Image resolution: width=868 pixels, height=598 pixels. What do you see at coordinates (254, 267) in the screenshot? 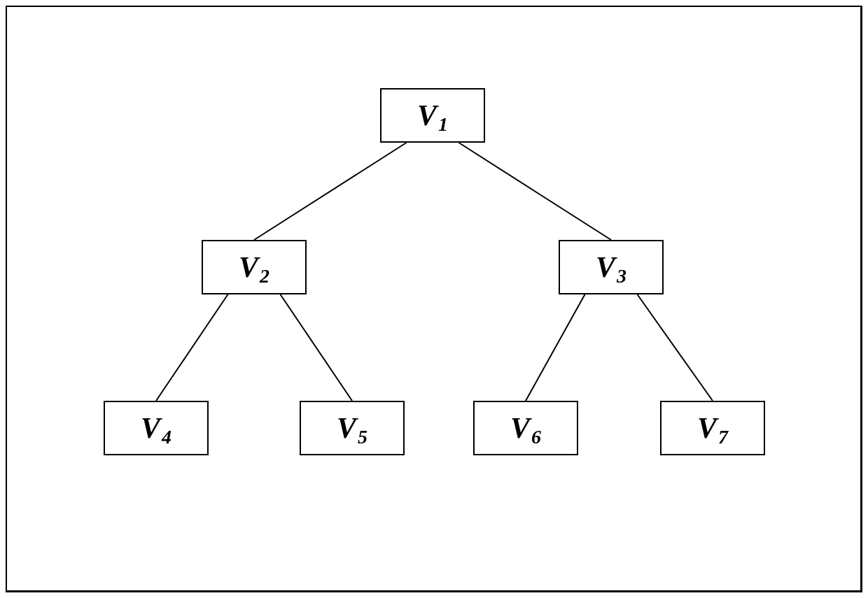
I see `node-label: V2` at bounding box center [254, 267].